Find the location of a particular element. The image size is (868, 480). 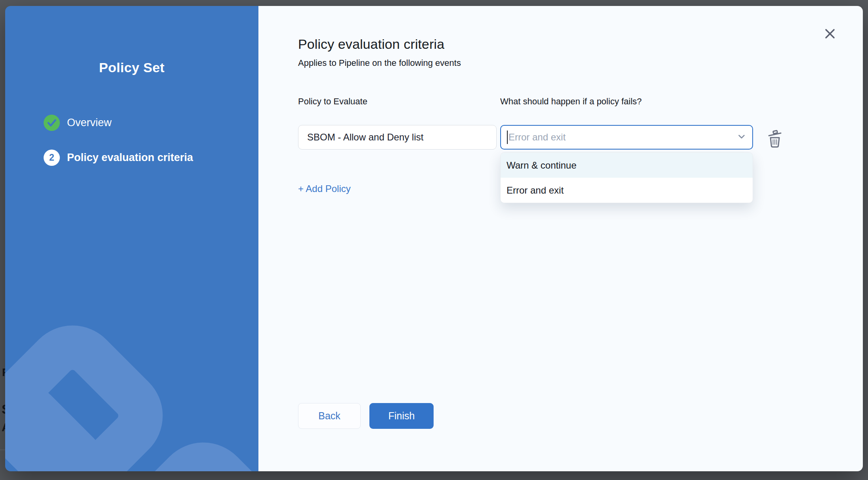

background-divider is located at coordinates (2, 450).